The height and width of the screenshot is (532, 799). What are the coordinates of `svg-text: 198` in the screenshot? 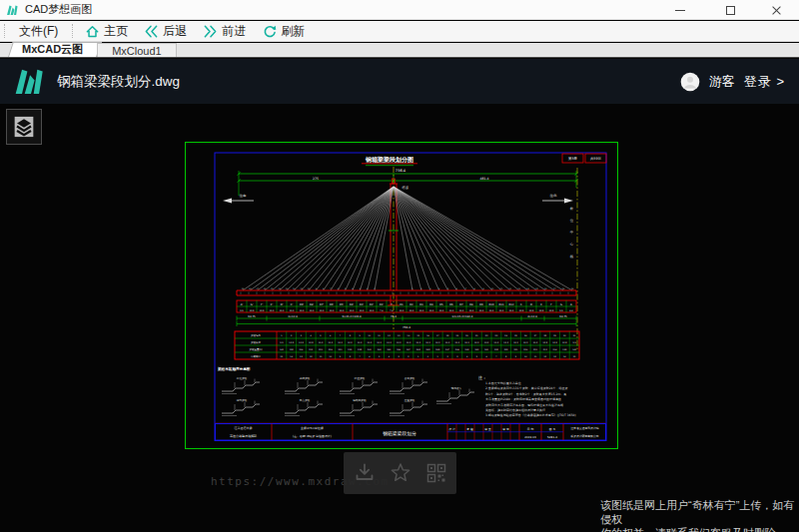 It's located at (565, 349).